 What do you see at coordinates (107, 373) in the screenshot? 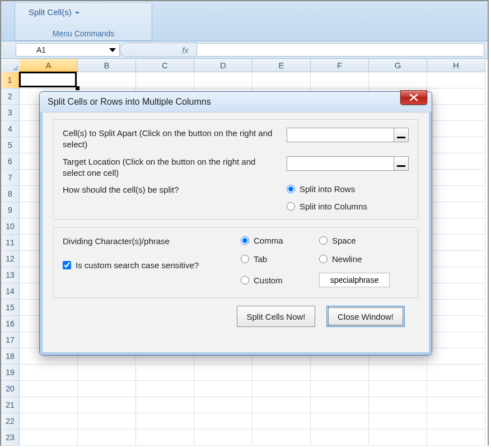
I see `cell-B19` at bounding box center [107, 373].